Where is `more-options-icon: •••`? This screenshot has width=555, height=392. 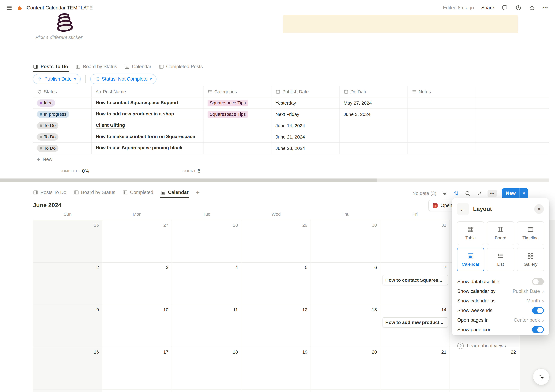
more-options-icon: ••• is located at coordinates (545, 8).